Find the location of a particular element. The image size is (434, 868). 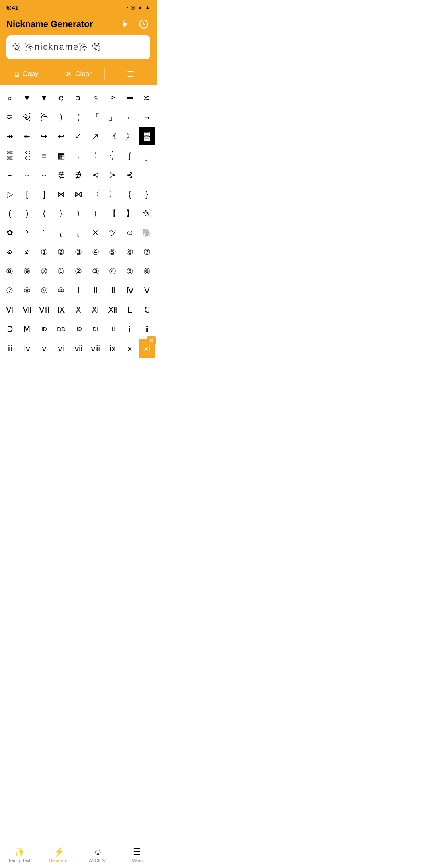

symbol-cell: Ⅱ is located at coordinates (96, 291).